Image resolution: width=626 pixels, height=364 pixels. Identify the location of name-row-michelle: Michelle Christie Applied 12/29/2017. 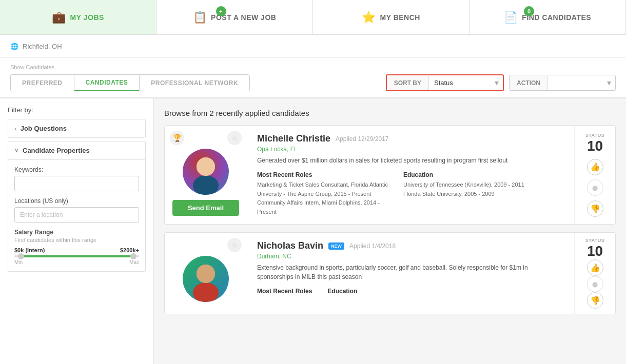
(410, 138).